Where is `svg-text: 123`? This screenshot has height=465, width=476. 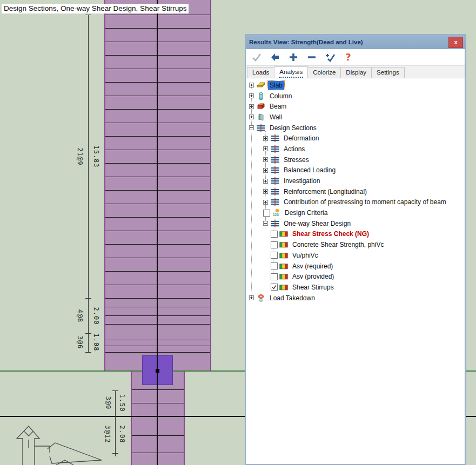
svg-text: 123 is located at coordinates (276, 215).